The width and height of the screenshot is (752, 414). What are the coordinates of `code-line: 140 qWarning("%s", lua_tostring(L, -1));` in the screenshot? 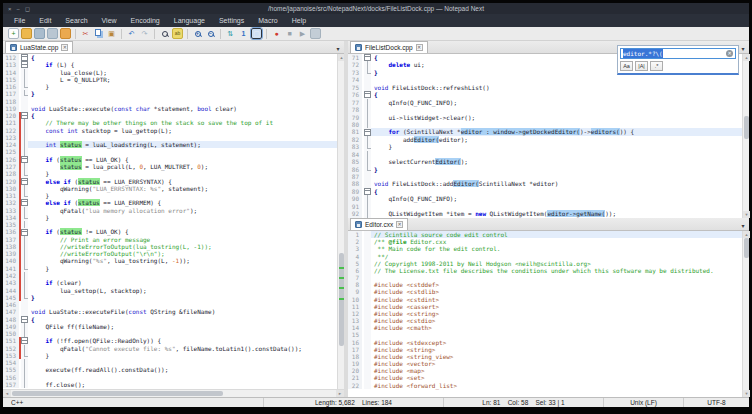 It's located at (170, 260).